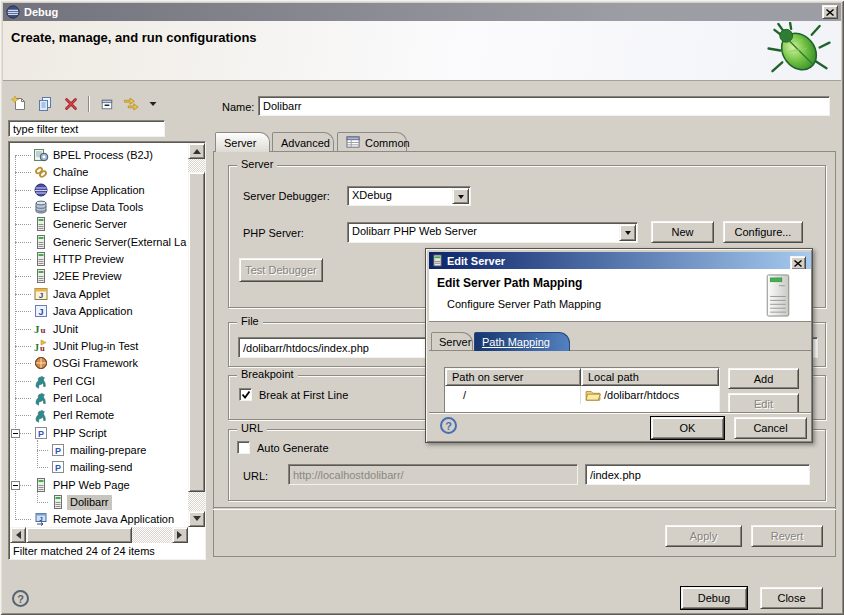  Describe the element at coordinates (244, 448) in the screenshot. I see `auto-generate-checkbox` at that location.